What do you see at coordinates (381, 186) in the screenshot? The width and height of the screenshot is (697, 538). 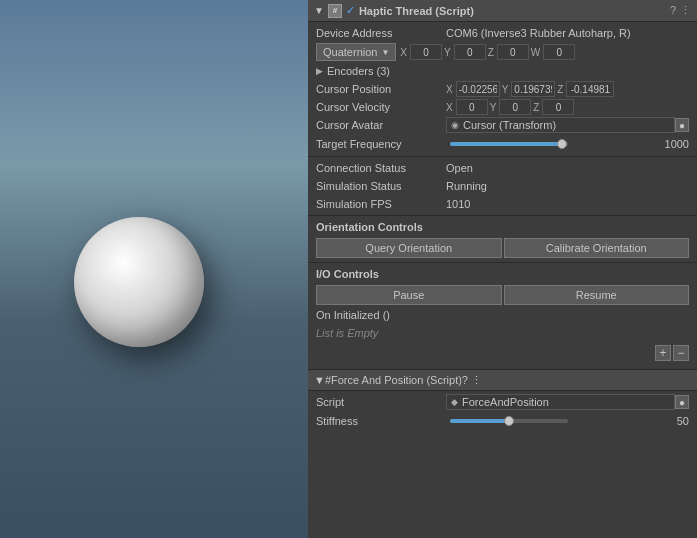 I see `simulation-status-label: Simulation Status` at bounding box center [381, 186].